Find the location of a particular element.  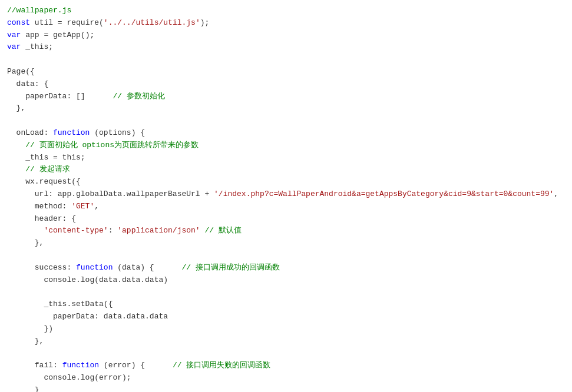

code-line-17: method: 'GET', is located at coordinates (286, 207).